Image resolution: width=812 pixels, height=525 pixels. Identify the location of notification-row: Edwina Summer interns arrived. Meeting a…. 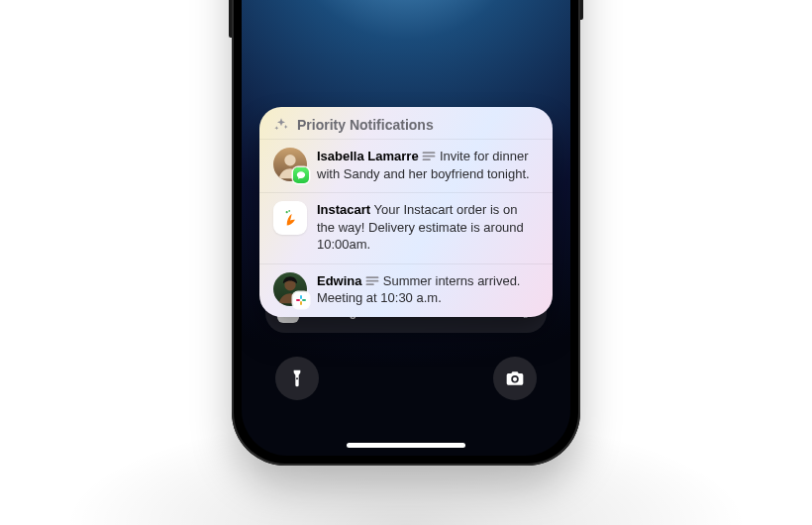
(406, 290).